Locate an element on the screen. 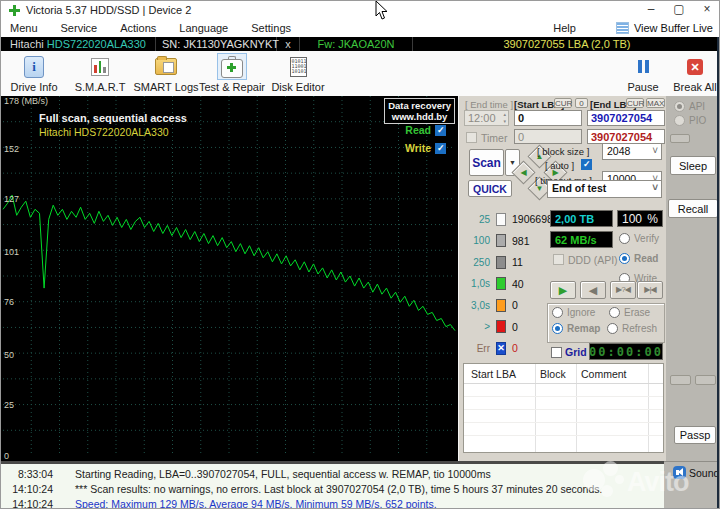 The height and width of the screenshot is (509, 720). stat-label: > is located at coordinates (477, 326).